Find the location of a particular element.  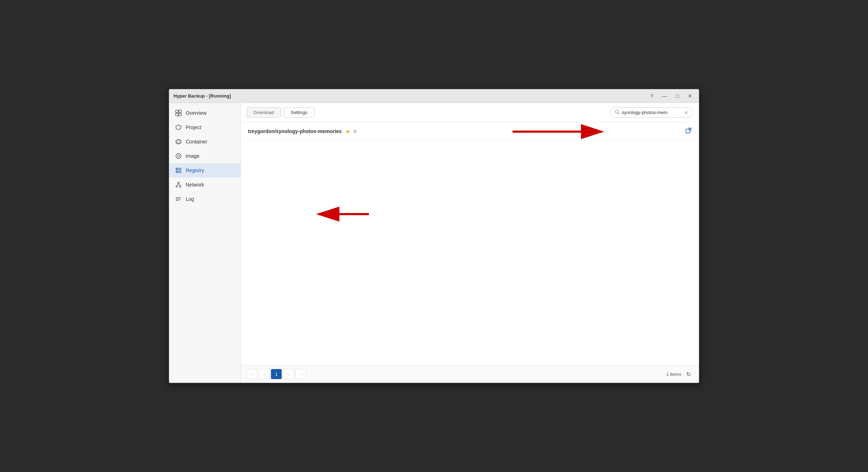

star-count: 0 is located at coordinates (355, 131).